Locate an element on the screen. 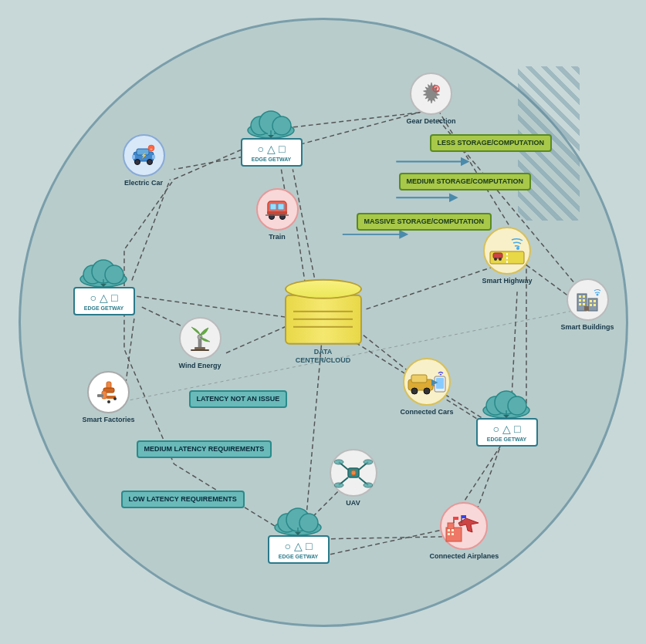 This screenshot has height=644, width=646. latency-not-issue-label: LATENCY NOT AN ISSUE is located at coordinates (238, 400).